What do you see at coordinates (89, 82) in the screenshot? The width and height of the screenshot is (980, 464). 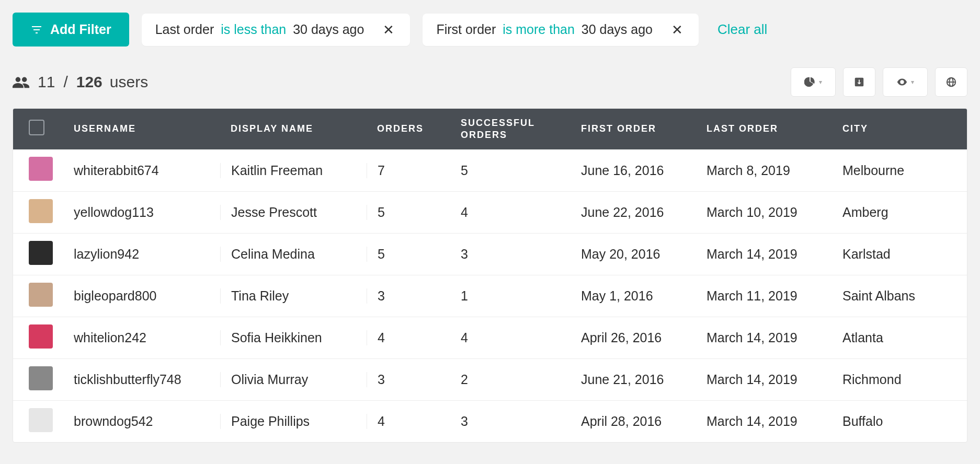 I see `count-total: 126` at bounding box center [89, 82].